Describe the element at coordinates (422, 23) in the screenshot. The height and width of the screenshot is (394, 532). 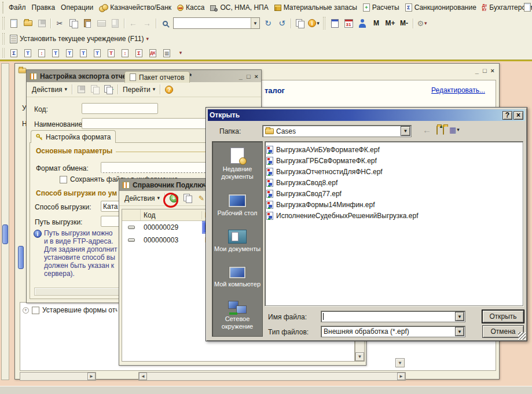
I see `settings-button: ⚙▾` at that location.